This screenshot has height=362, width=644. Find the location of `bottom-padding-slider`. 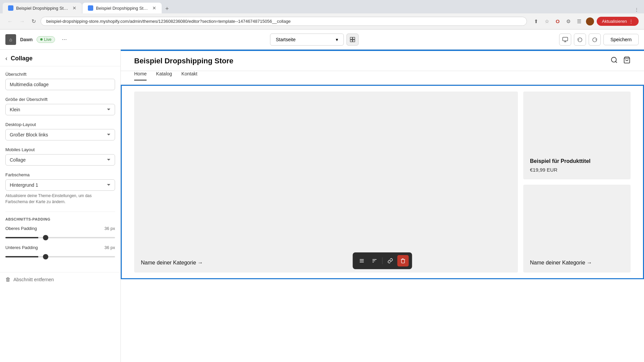

bottom-padding-slider is located at coordinates (60, 257).